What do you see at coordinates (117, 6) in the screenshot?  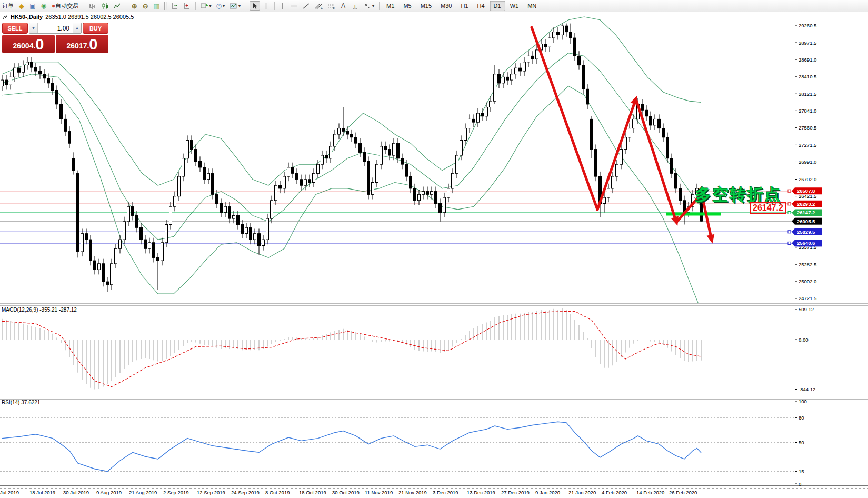 I see `line-chart-mode-button` at bounding box center [117, 6].